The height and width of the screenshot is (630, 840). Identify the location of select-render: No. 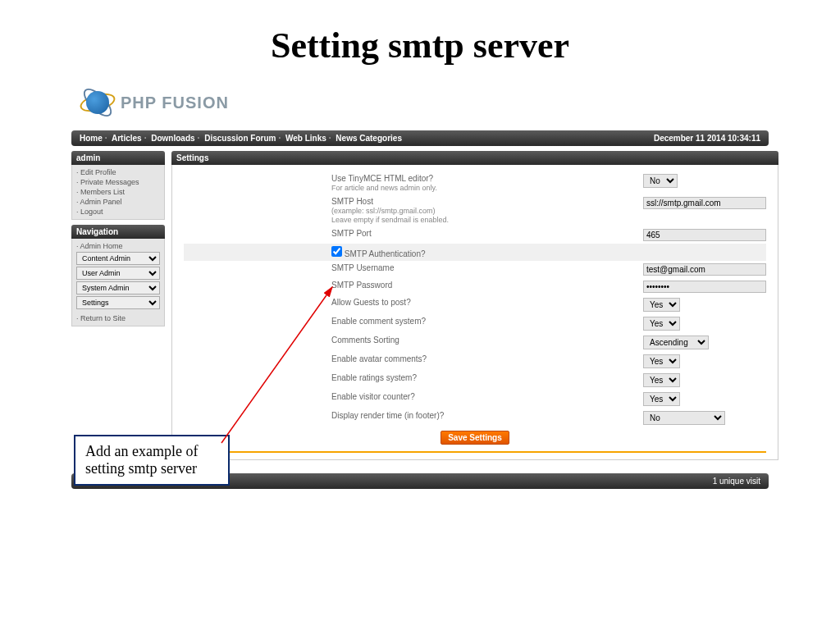
(684, 418).